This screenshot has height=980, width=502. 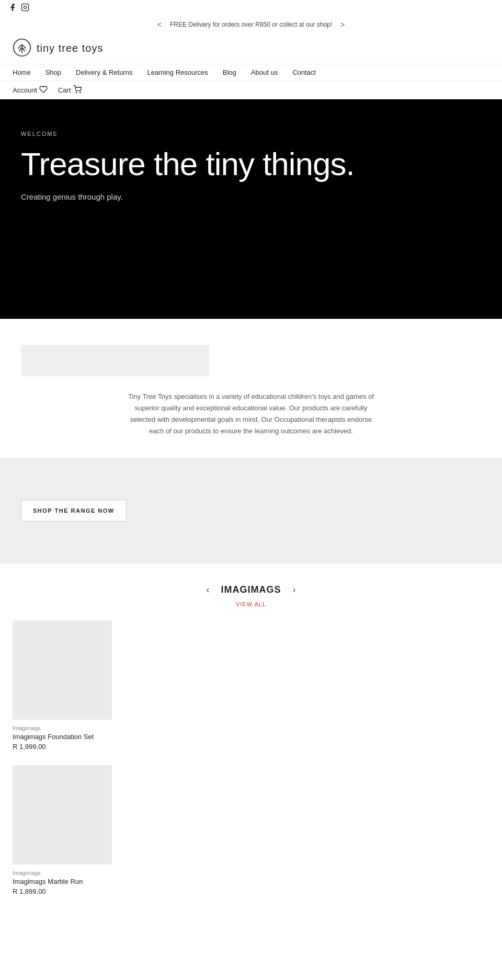 What do you see at coordinates (251, 164) in the screenshot?
I see `hero-title: Treasure the tiny things.` at bounding box center [251, 164].